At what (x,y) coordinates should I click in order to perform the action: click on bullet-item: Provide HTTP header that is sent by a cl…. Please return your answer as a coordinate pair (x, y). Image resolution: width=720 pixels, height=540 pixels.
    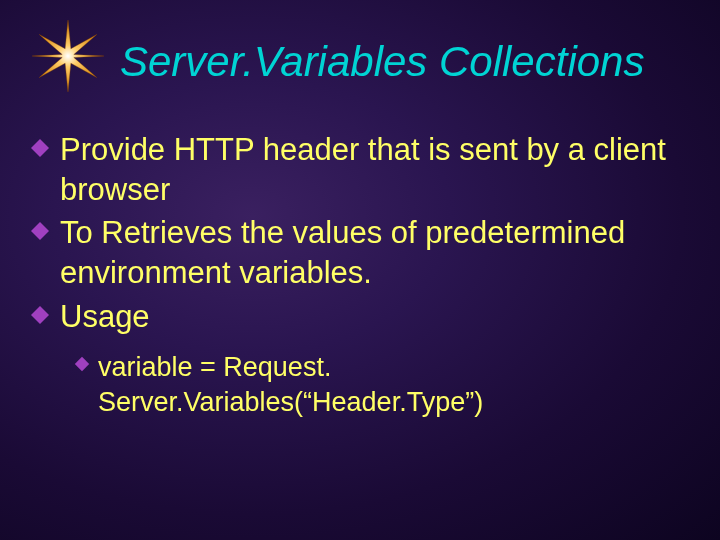
    Looking at the image, I should click on (355, 170).